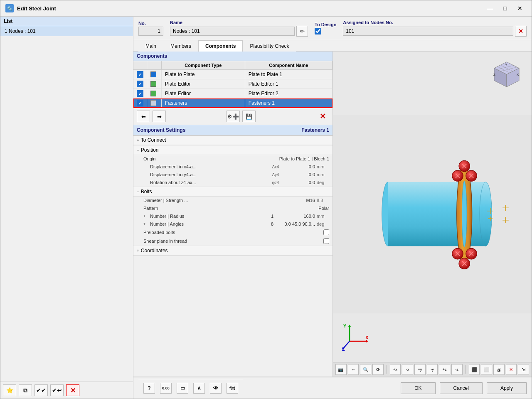  Describe the element at coordinates (140, 103) in the screenshot. I see `comp-check-4: ✔` at that location.